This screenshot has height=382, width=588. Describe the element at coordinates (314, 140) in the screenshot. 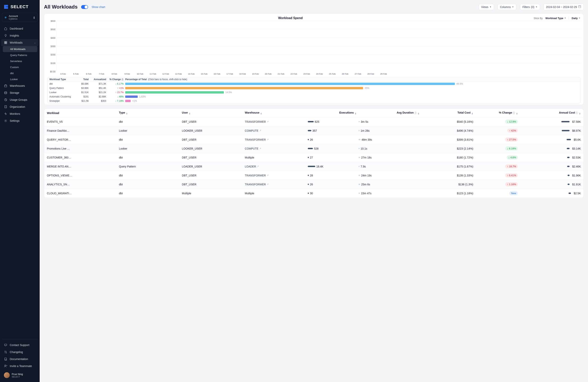

I see `table-row: QUERY_HISTOR…dbtDBT_USERTRANSFORMER↗2648…` at that location.